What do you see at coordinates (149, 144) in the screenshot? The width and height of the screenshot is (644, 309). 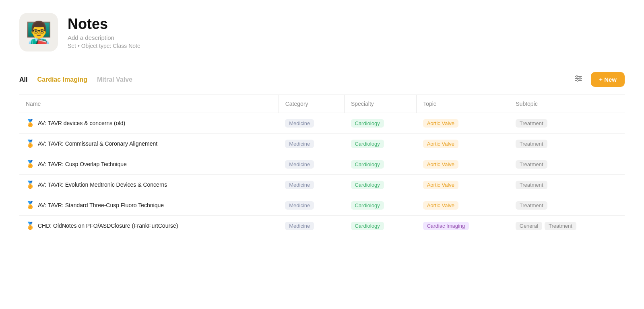 I see `cell-name: 🏅AV: TAVR: Commissural & Coronary Aligne…` at bounding box center [149, 144].